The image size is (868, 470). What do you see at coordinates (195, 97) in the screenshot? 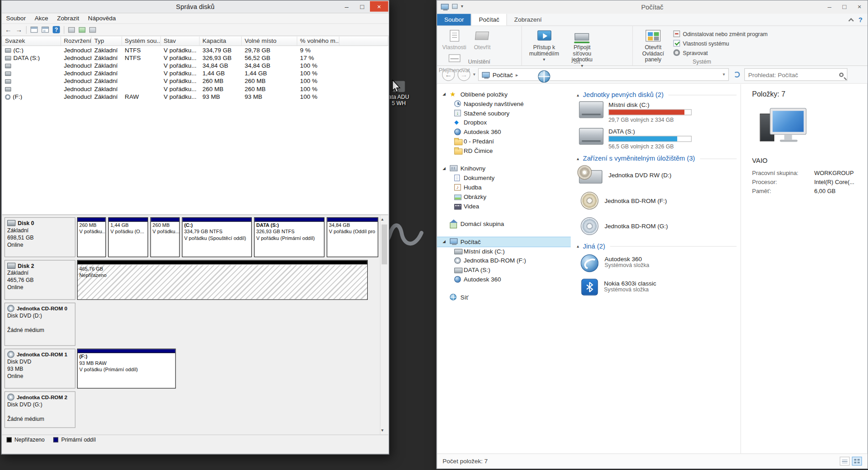
I see `volume-row: (F:) Jednoduchý Základní RAW V pořádku..…` at bounding box center [195, 97].